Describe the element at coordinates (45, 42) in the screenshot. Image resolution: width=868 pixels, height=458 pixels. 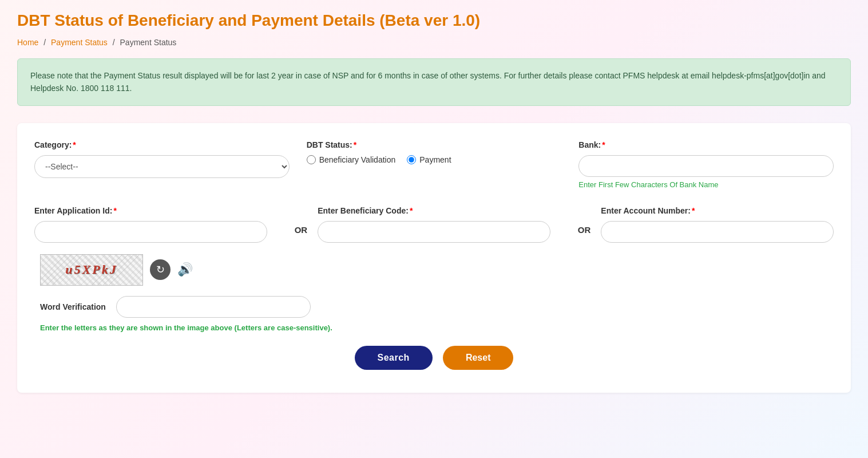
I see `breadcrumb-sep1: /` at that location.